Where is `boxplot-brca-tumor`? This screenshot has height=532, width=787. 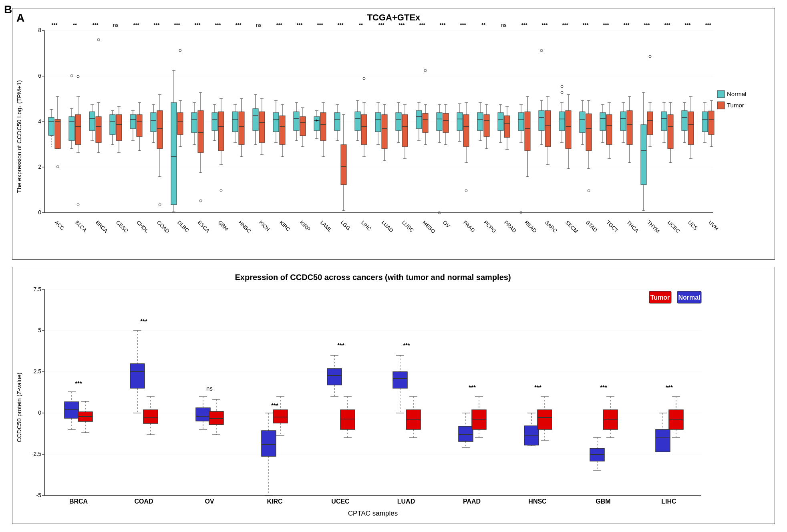 boxplot-brca-tumor is located at coordinates (99, 95).